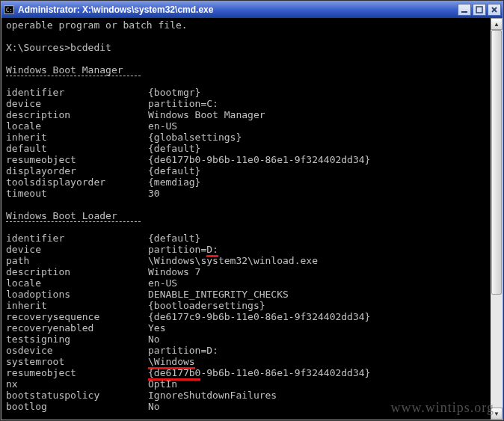 The height and width of the screenshot is (421, 504). What do you see at coordinates (64, 70) in the screenshot?
I see `section-header: Windows Boot Manager` at bounding box center [64, 70].